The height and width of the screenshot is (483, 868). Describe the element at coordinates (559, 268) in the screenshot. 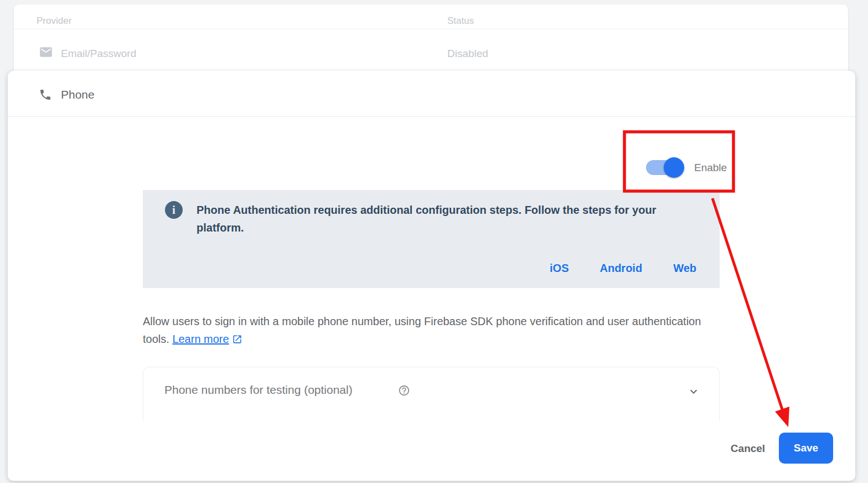

I see `ios-link: iOS` at that location.